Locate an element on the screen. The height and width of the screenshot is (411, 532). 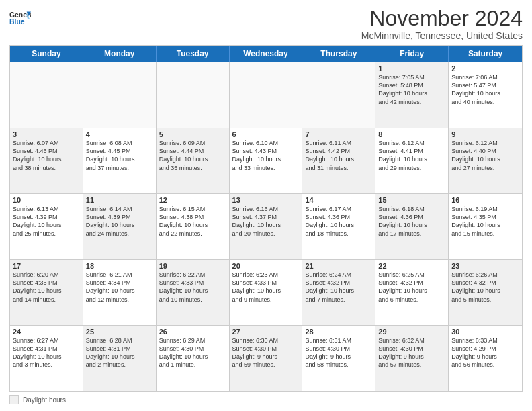
cal-cell-day-23: 23Sunrise: 6:26 AM Sunset: 4:32 PM Dayli… is located at coordinates (485, 293).